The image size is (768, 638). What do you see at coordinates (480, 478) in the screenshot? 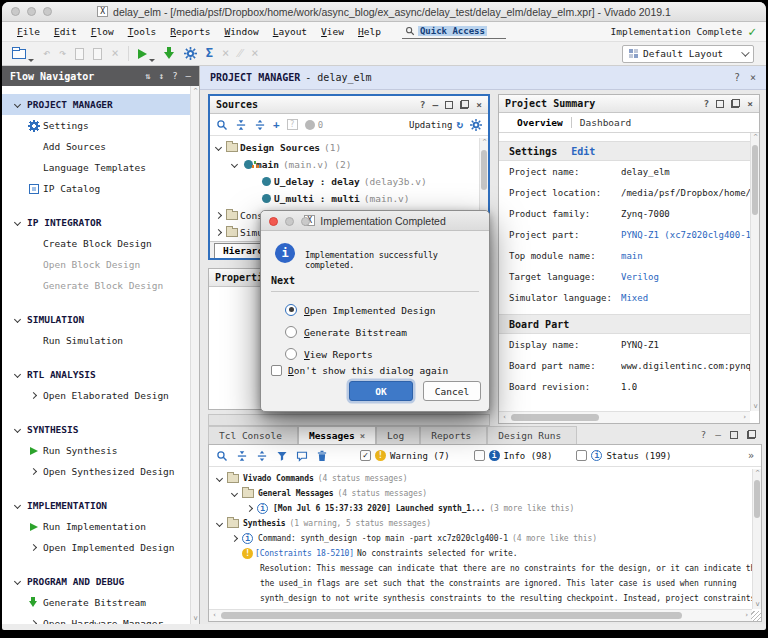
I see `message-row: Vivado Commands (4 status messages)` at bounding box center [480, 478].